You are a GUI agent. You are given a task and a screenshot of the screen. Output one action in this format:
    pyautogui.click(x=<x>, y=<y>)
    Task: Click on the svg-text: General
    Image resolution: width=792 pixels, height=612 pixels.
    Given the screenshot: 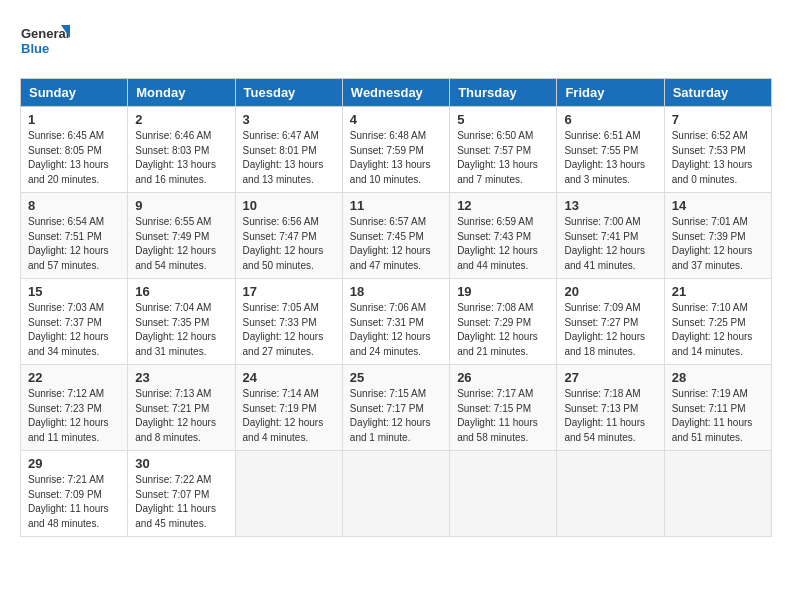 What is the action you would take?
    pyautogui.click(x=45, y=34)
    